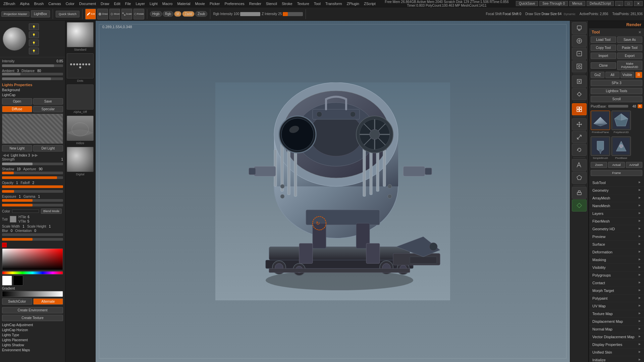  Describe the element at coordinates (33, 350) in the screenshot. I see `env-maps-item: Environment Maps` at that location.